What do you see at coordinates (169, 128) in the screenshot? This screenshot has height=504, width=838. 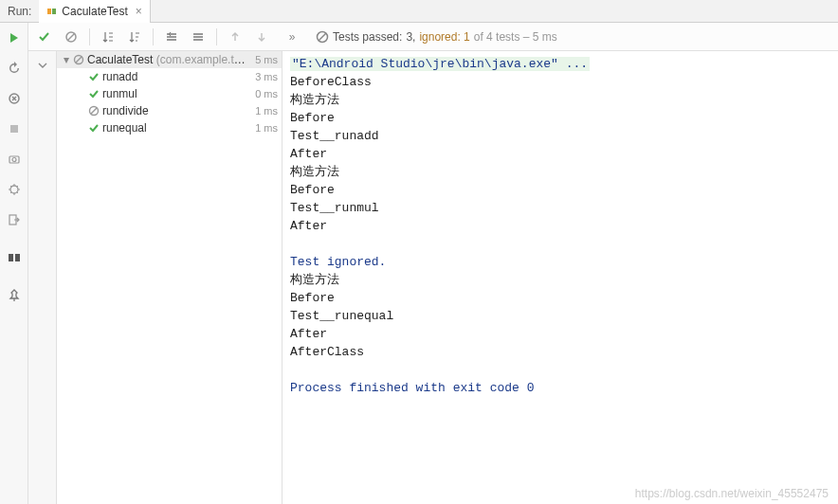 I see `tree-item: runequal1 ms` at bounding box center [169, 128].